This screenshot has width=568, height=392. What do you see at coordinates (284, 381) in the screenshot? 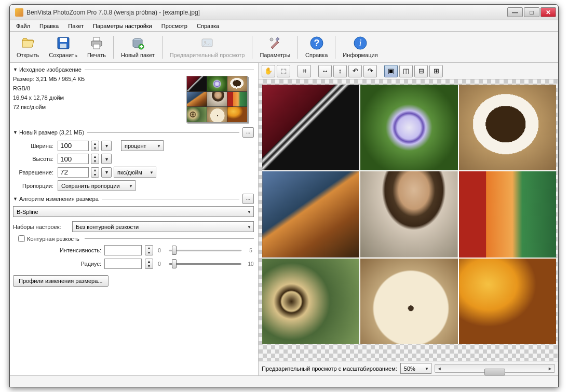
I see `statusbar` at bounding box center [284, 381].